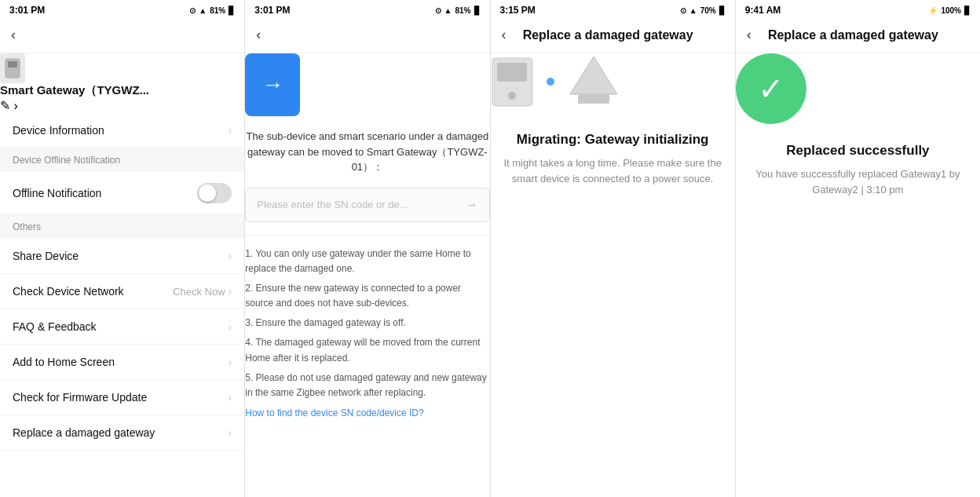  Describe the element at coordinates (858, 182) in the screenshot. I see `success-desc: You have successfully replaced Gateway1 …` at that location.